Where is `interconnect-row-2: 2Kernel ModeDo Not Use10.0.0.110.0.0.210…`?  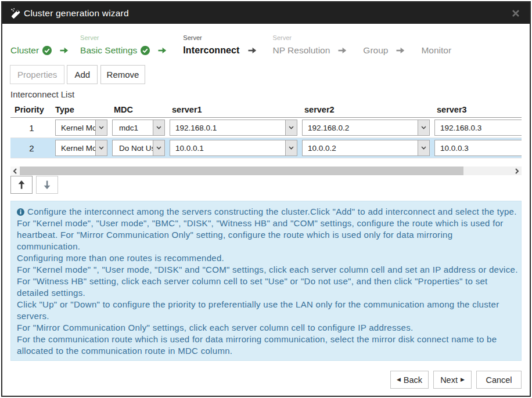 interconnect-row-2: 2Kernel ModeDo Not Use10.0.0.110.0.0.210… is located at coordinates (266, 149).